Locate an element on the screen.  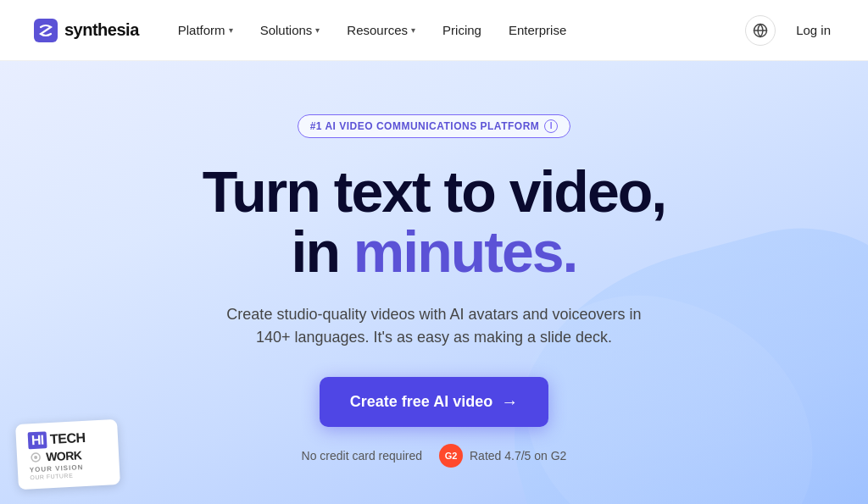
nav-right: Log in is located at coordinates (790, 30).